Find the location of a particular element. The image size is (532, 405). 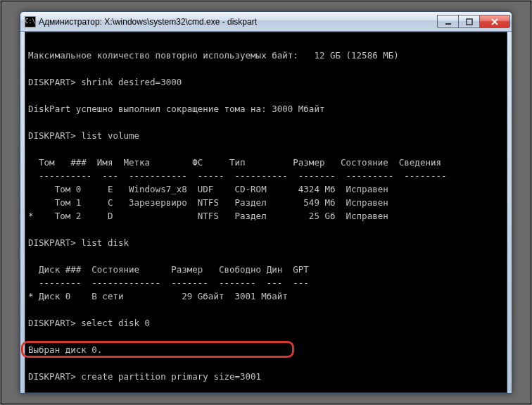

prompt-line: DISKPART> list volume is located at coordinates (84, 135).